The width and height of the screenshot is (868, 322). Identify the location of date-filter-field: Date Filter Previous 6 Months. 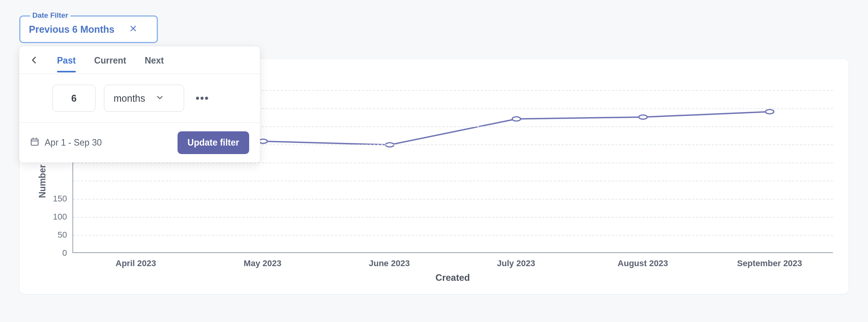
(89, 29).